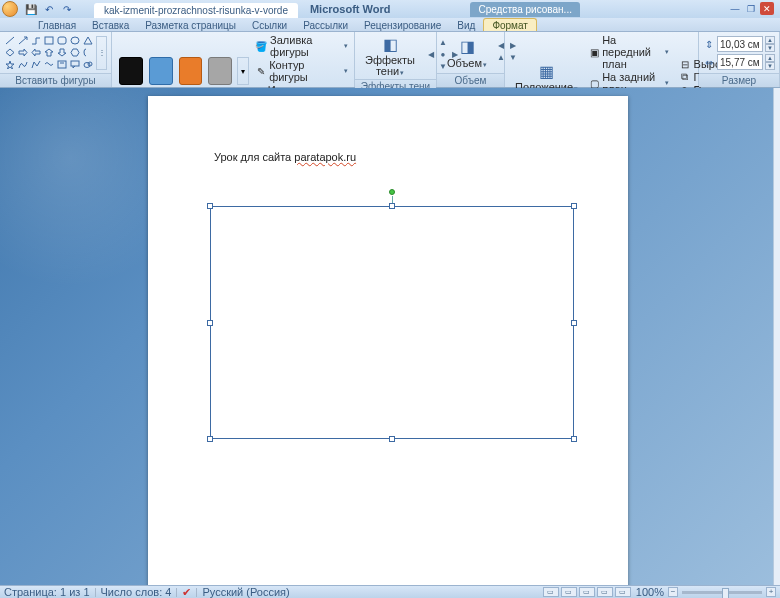 The height and width of the screenshot is (598, 780). I want to click on status-word-count: Число слов: 4, so click(136, 592).